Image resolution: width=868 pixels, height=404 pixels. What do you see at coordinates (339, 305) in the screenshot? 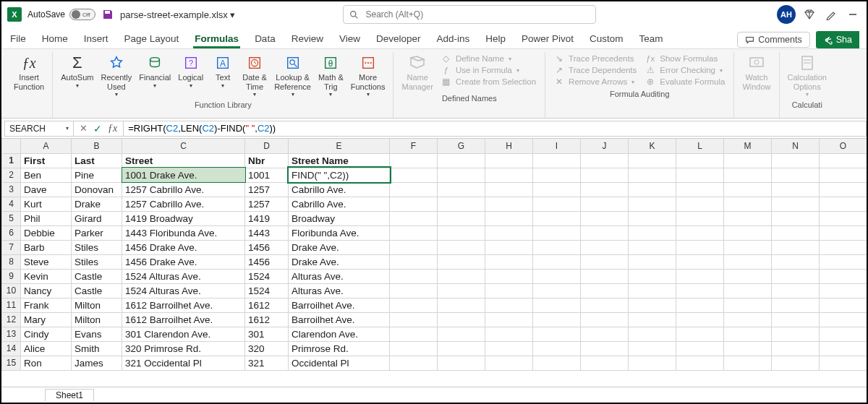
I see `cell: Barroilhet Ave.` at bounding box center [339, 305].